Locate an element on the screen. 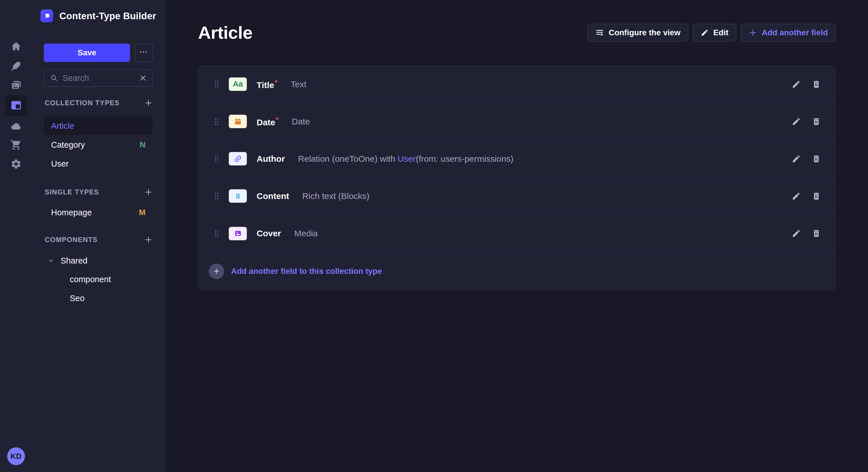  component-group-shared: Shared is located at coordinates (98, 261).